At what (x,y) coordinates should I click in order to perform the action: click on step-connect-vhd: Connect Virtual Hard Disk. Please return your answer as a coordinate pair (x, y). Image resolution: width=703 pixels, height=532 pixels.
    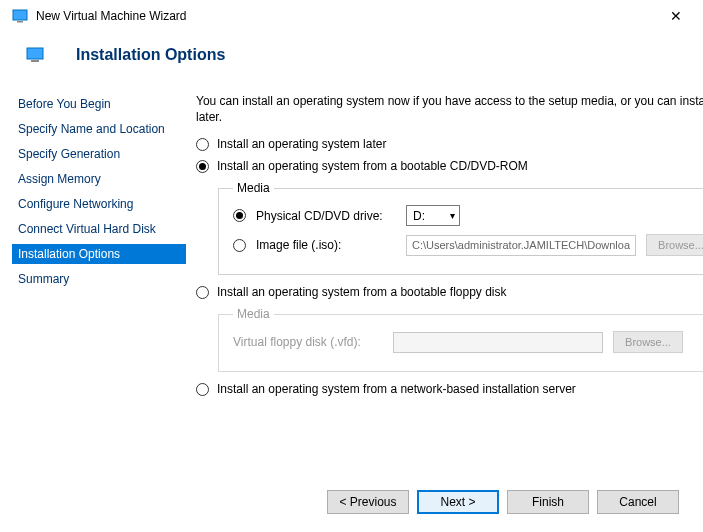
    Looking at the image, I should click on (99, 229).